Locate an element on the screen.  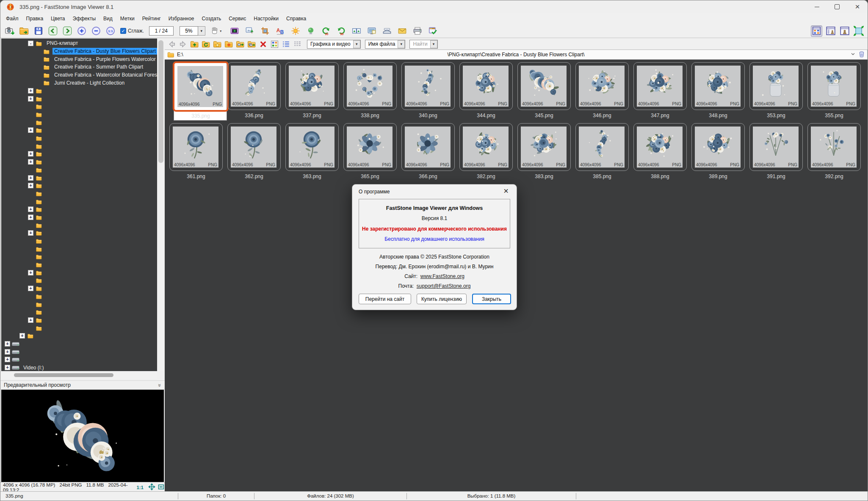
menu-Сервис: Сервис is located at coordinates (237, 19).